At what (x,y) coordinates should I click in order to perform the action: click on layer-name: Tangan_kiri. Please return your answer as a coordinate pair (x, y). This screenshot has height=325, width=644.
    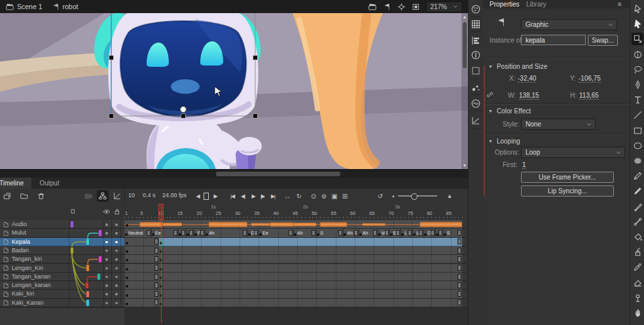
    Looking at the image, I should click on (27, 259).